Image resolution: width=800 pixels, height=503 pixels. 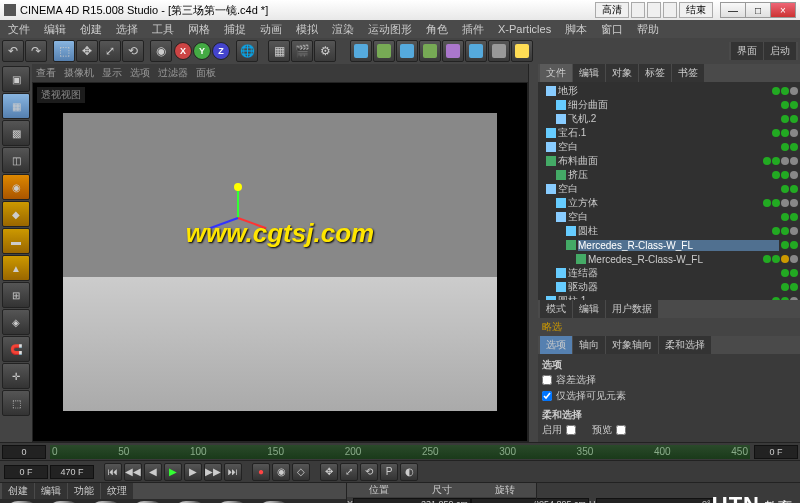 What do you see at coordinates (669, 217) in the screenshot?
I see `object-row: 空白` at bounding box center [669, 217].